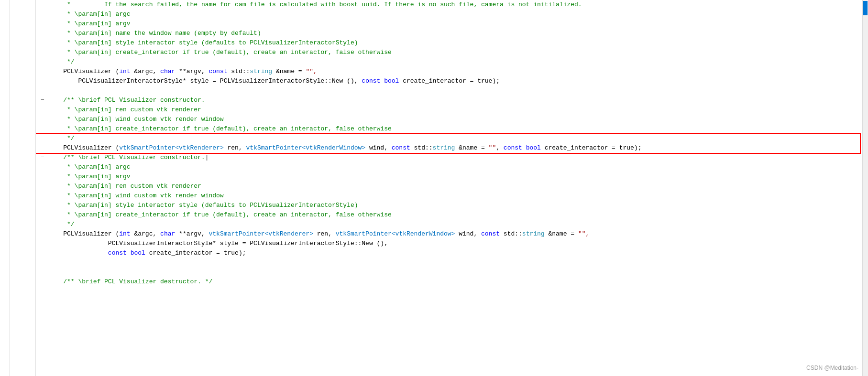  I want to click on line-numbers, so click(23, 188).